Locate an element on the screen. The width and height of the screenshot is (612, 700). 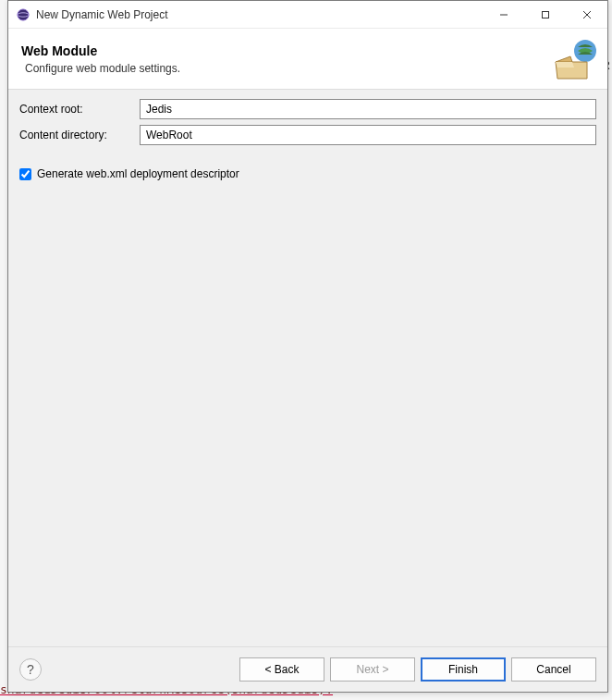
maximize-button is located at coordinates (545, 15).